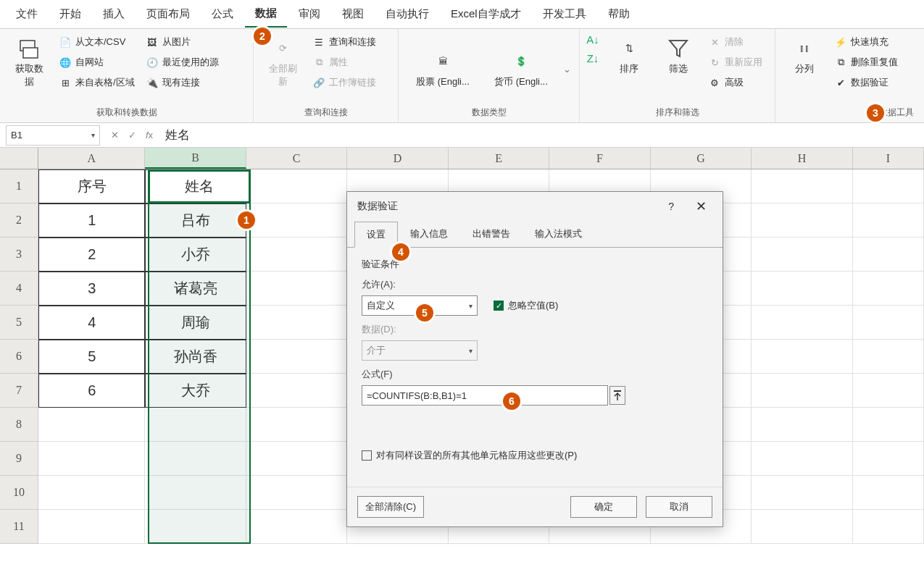 The width and height of the screenshot is (924, 567). Describe the element at coordinates (168, 14) in the screenshot. I see `menu-layout: 页面布局` at that location.